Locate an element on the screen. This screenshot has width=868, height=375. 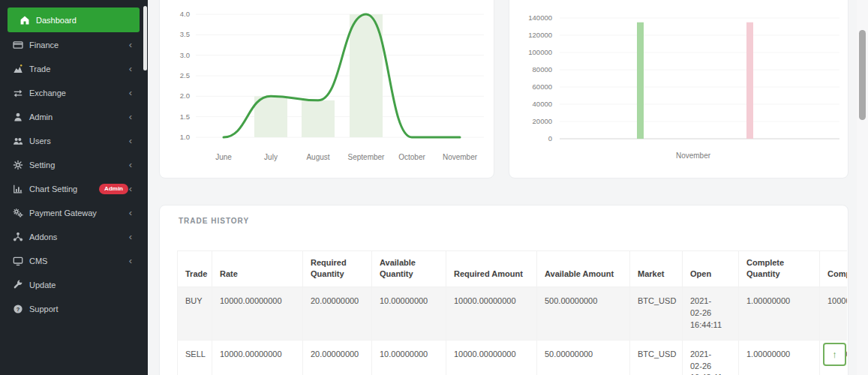
svg-text: 80000 is located at coordinates (542, 69).